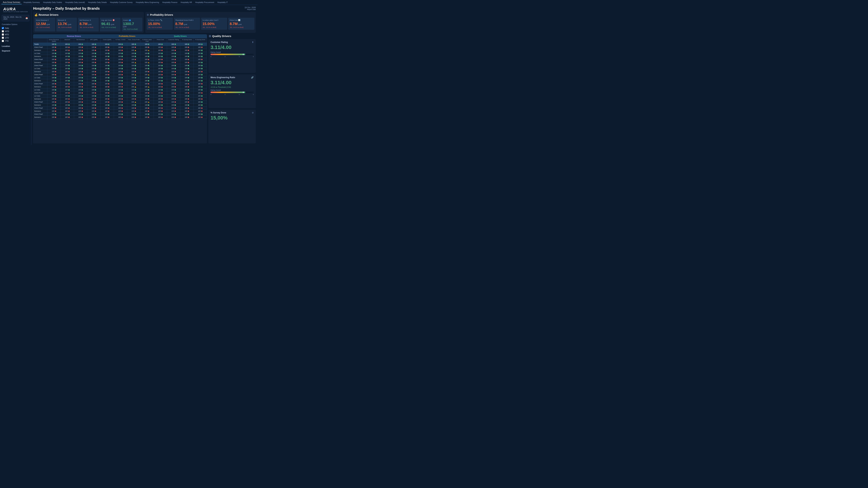 This screenshot has width=868, height=488. What do you see at coordinates (148, 2) in the screenshot?
I see `nav-hospitality-menu-engineering: Hospitality Menu Engineering` at bounding box center [148, 2].